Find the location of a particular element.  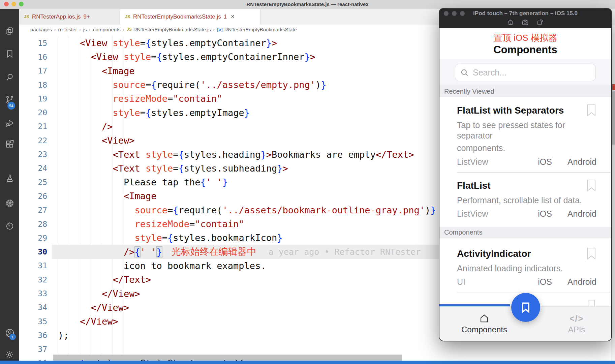

code-token: styles.emptyContainerInner is located at coordinates (233, 57).